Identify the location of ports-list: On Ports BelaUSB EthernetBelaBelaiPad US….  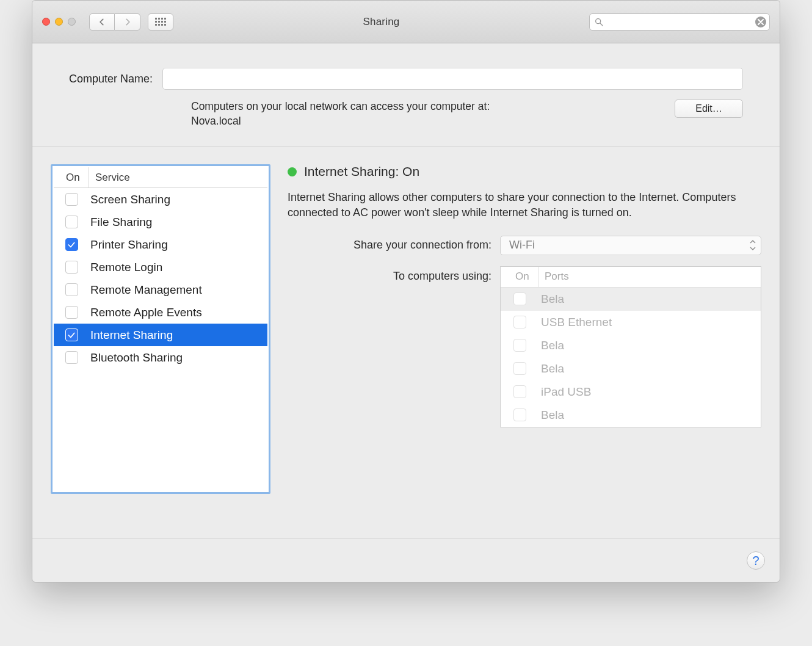
(631, 347).